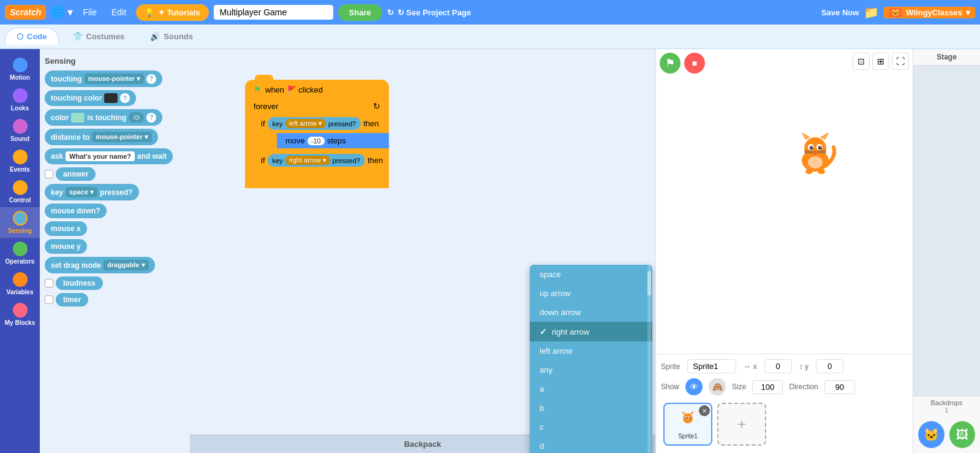 The height and width of the screenshot is (453, 980). What do you see at coordinates (26, 12) in the screenshot?
I see `scratch-logo: Scratch` at bounding box center [26, 12].